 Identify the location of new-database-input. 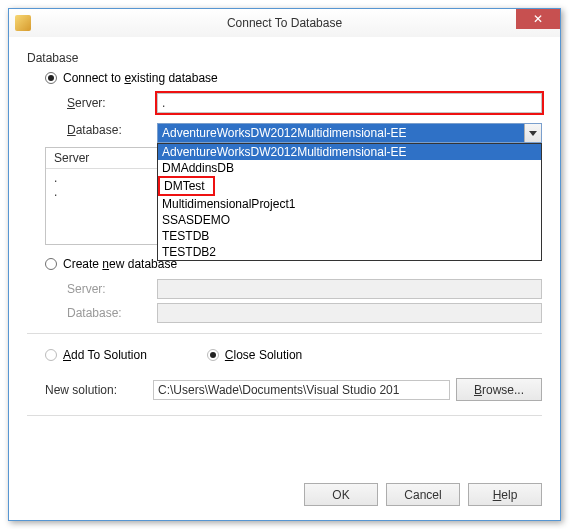
(350, 313).